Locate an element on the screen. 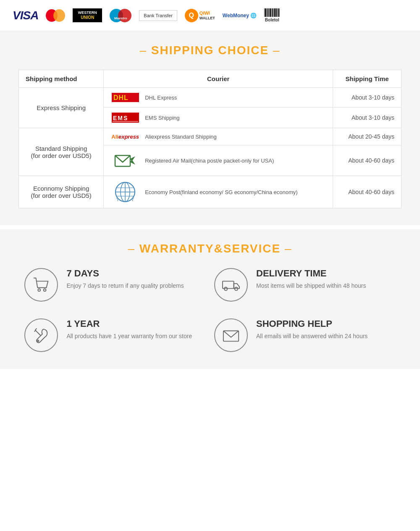 This screenshot has width=420, height=531. maestro-logo: Maestro is located at coordinates (121, 16).